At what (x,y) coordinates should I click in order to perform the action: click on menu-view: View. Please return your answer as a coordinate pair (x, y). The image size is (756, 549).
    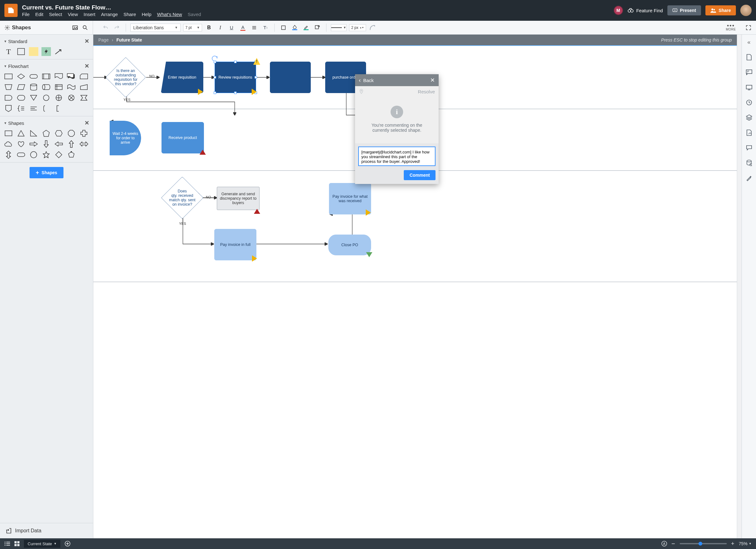
    Looking at the image, I should click on (73, 14).